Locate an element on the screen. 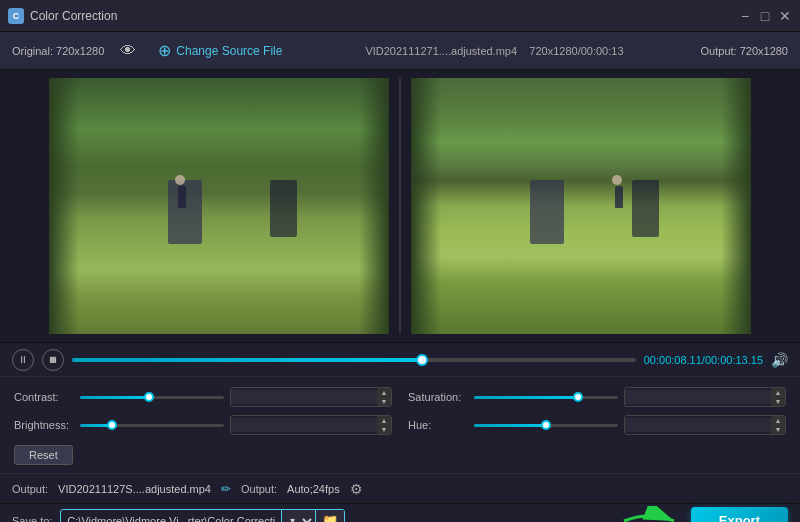  maximize-button: □ is located at coordinates (765, 16).